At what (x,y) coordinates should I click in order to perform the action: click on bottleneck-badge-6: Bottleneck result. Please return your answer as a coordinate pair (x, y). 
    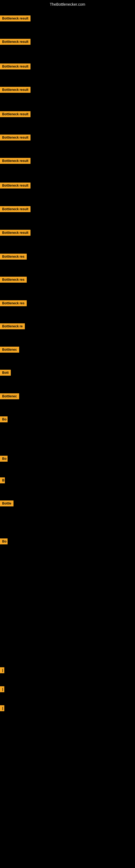
    Looking at the image, I should click on (15, 137).